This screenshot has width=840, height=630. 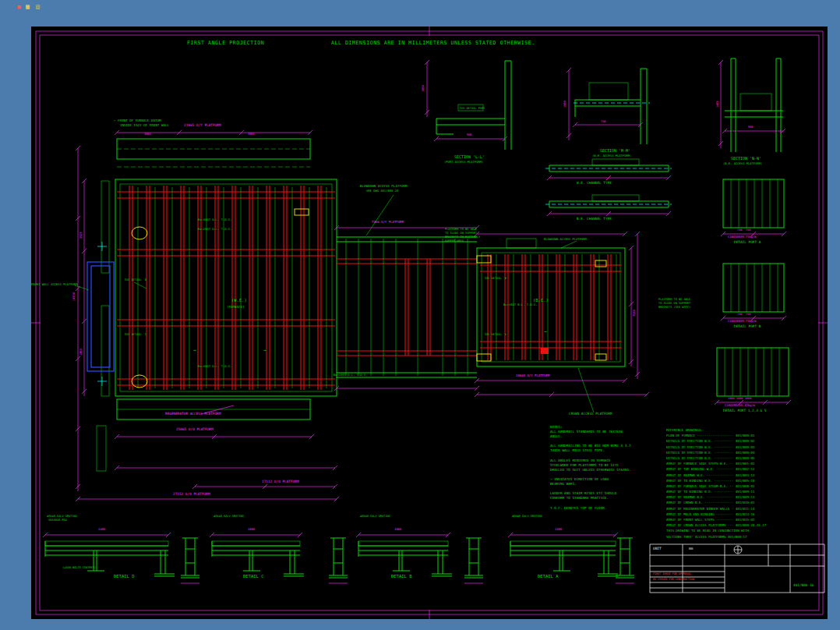 I want to click on drawing-annotation: DETAIL PORT A, so click(x=747, y=242).